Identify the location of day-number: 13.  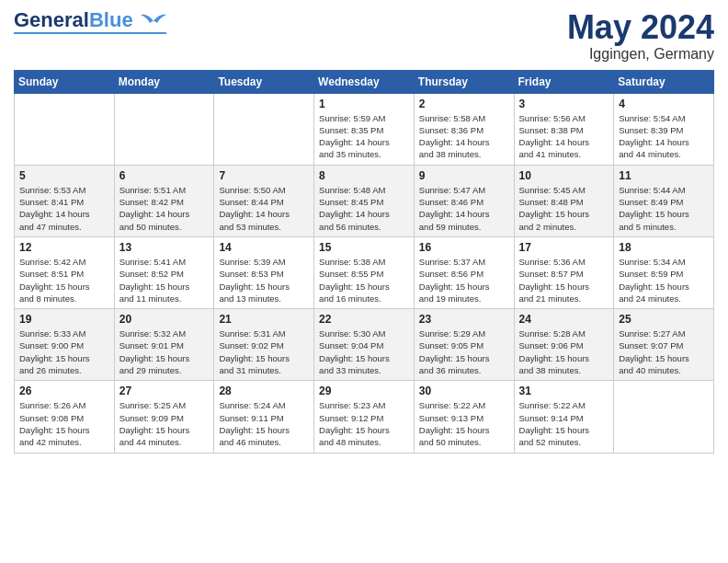
(165, 247).